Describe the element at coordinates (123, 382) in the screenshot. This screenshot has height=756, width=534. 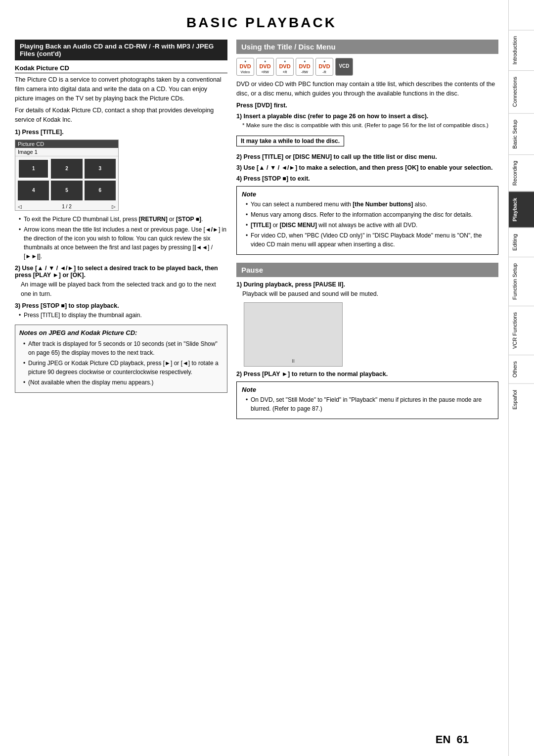
I see `notes-jpeg-bullet-3: (Not available when the display menu app…` at that location.